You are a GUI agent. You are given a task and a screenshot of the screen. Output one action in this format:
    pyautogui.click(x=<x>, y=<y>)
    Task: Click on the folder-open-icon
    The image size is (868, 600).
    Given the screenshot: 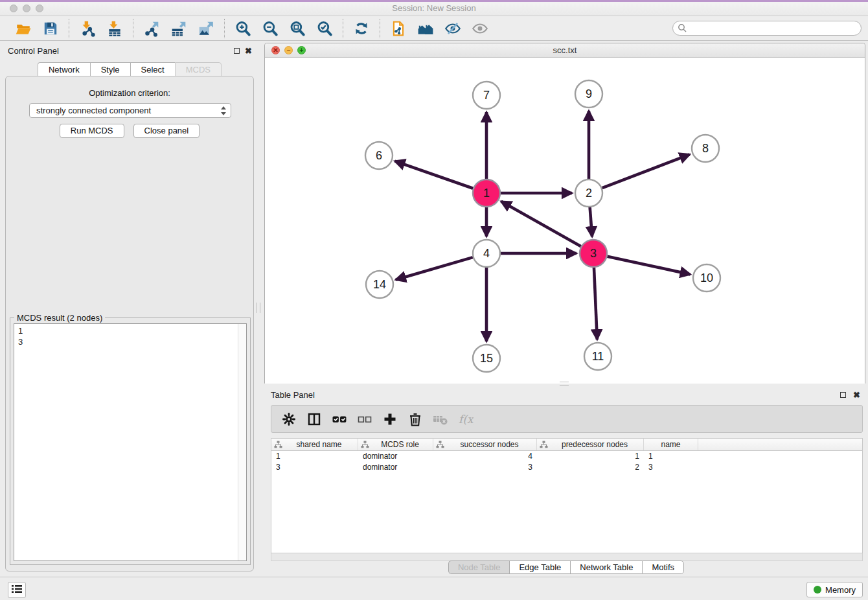 What is the action you would take?
    pyautogui.click(x=23, y=29)
    